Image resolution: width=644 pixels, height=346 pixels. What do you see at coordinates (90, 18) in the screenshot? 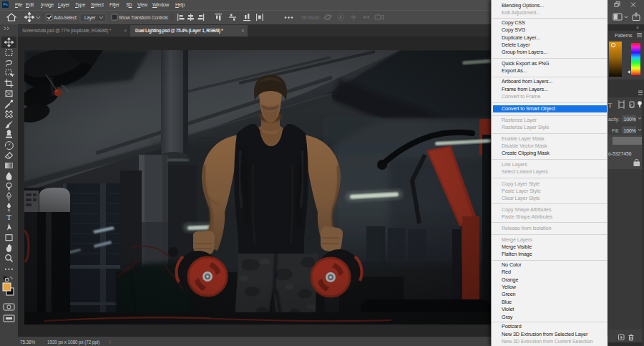
I see `svg-text: Layer` at bounding box center [90, 18].